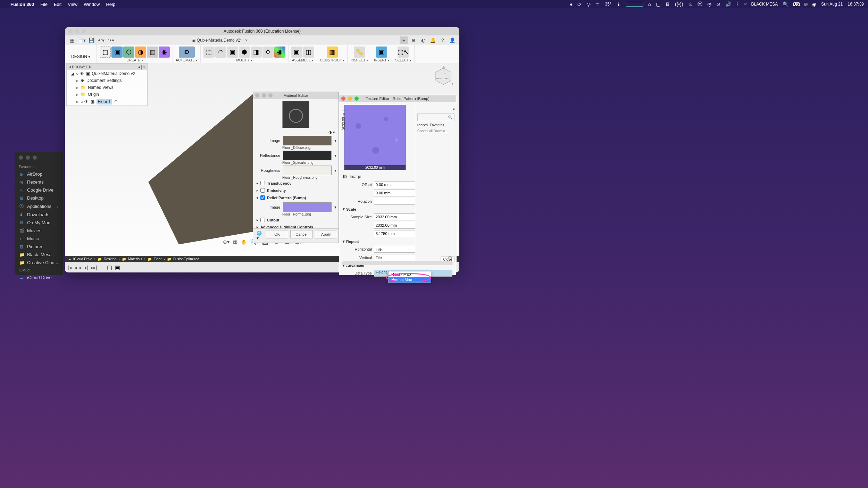 The image size is (868, 488). Describe the element at coordinates (58, 4) in the screenshot. I see `menu-edit: Edit` at that location.